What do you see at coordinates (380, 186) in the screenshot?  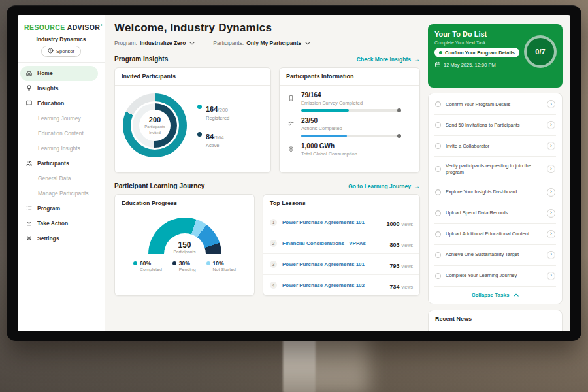 I see `link-label: Go to Learning Journey` at bounding box center [380, 186].